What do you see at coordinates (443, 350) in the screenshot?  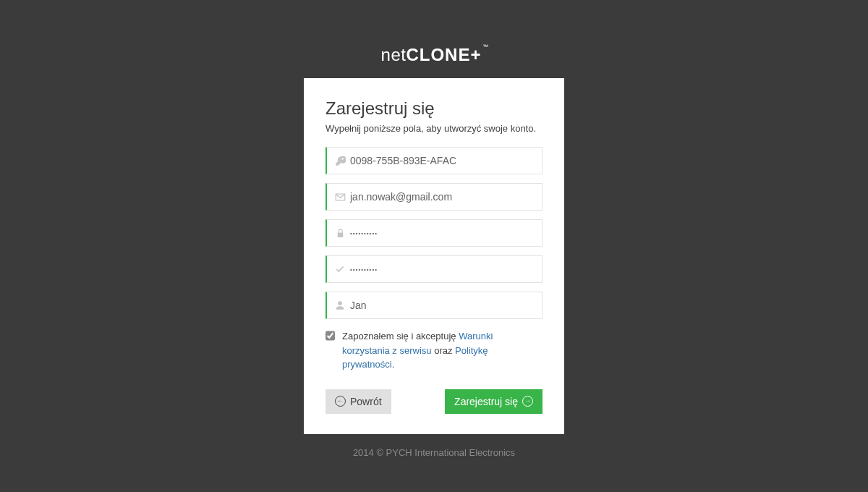 I see `terms-text: Zapoznałem się i akceptuję Warunki korzy…` at bounding box center [443, 350].